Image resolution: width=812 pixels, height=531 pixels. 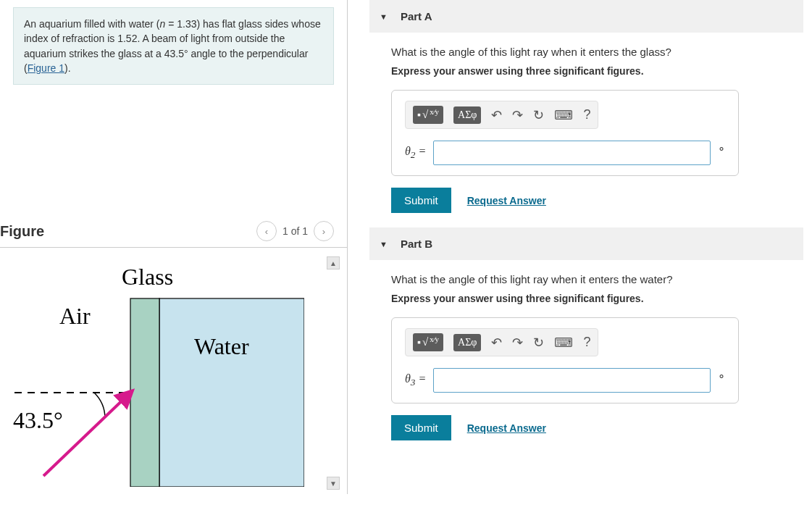 I want to click on part-b-toolbar: ▪√x⁄y ΑΣφ ↶ ↷ ↻ ⌨ ?, so click(x=501, y=342).